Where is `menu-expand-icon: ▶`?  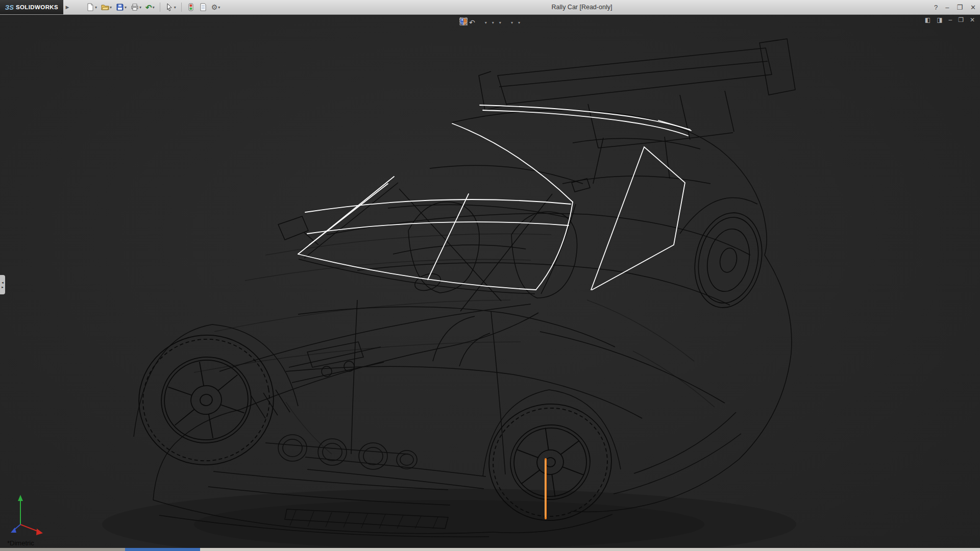 menu-expand-icon: ▶ is located at coordinates (67, 7).